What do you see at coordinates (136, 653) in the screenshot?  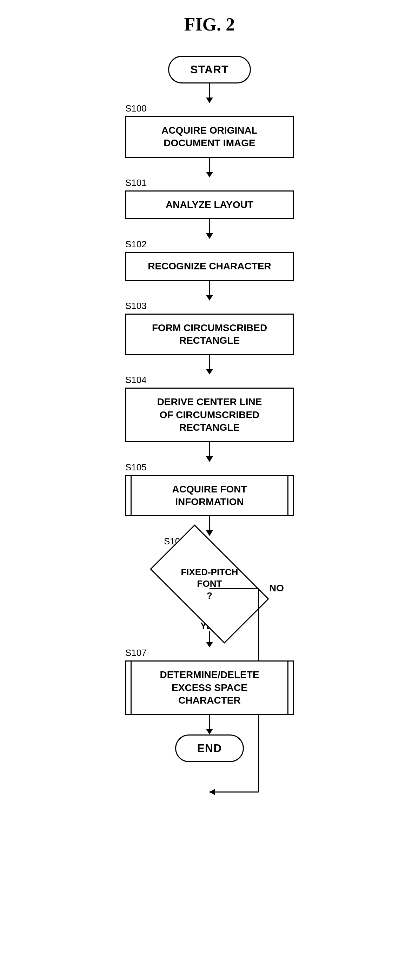 I see `step-label-s107: S107` at bounding box center [136, 653].